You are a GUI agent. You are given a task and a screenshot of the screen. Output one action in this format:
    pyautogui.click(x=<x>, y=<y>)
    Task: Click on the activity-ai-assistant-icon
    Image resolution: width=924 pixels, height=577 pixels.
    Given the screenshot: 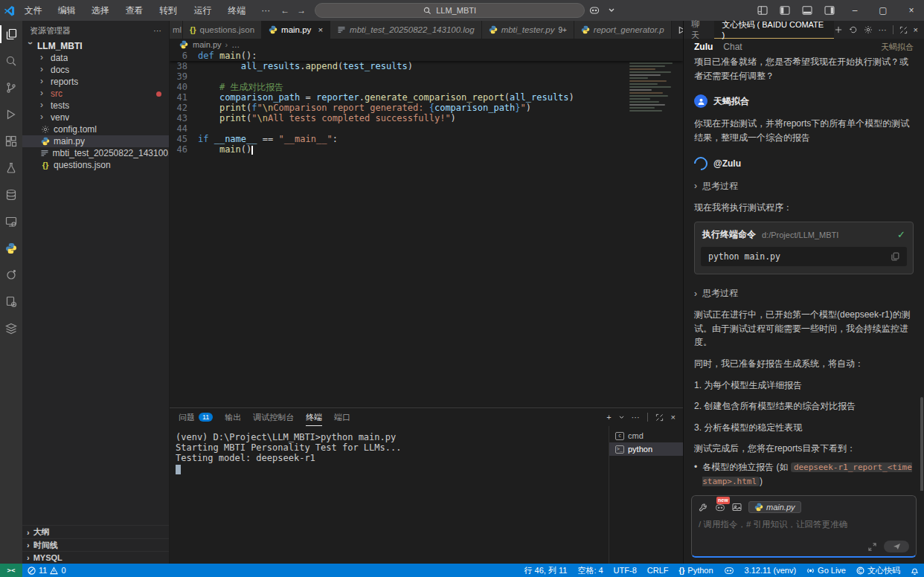 What is the action you would take?
    pyautogui.click(x=11, y=302)
    